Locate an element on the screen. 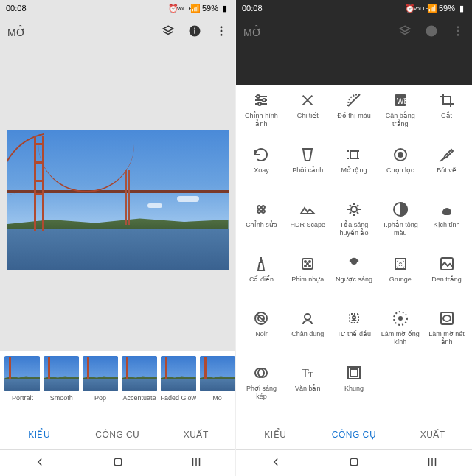 The width and height of the screenshot is (472, 476). tool-tune: Chỉnh hình ảnh is located at coordinates (261, 117).